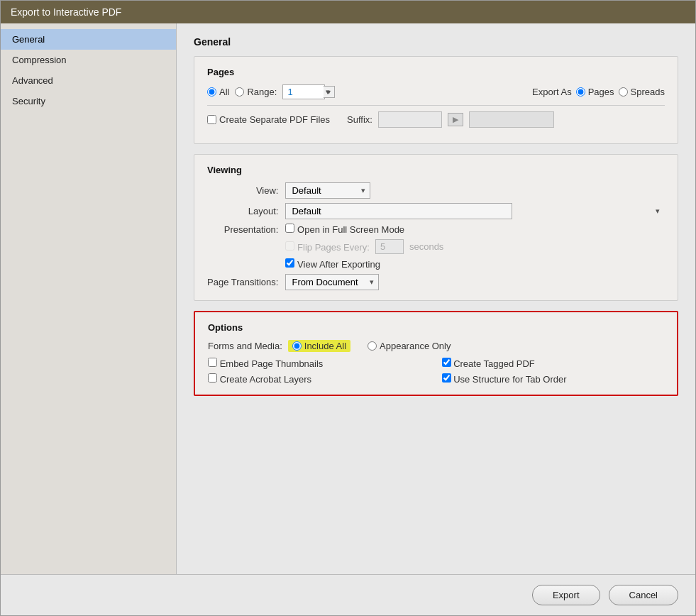 The image size is (696, 616). Describe the element at coordinates (447, 362) in the screenshot. I see `create-tagged-checkbox` at that location.